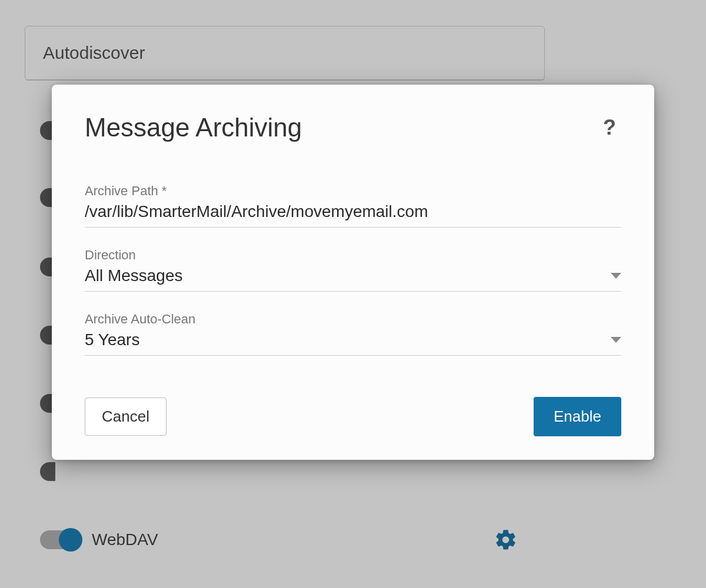  I want to click on direction-select: All Messages, so click(353, 279).